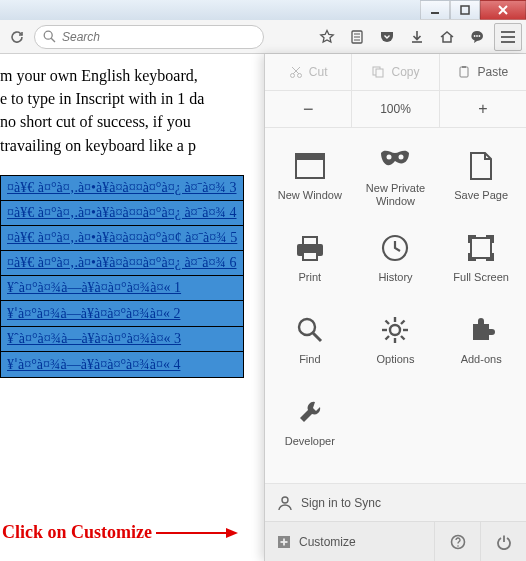 The image size is (526, 561). What do you see at coordinates (435, 10) in the screenshot?
I see `window-minimize-button` at bounding box center [435, 10].